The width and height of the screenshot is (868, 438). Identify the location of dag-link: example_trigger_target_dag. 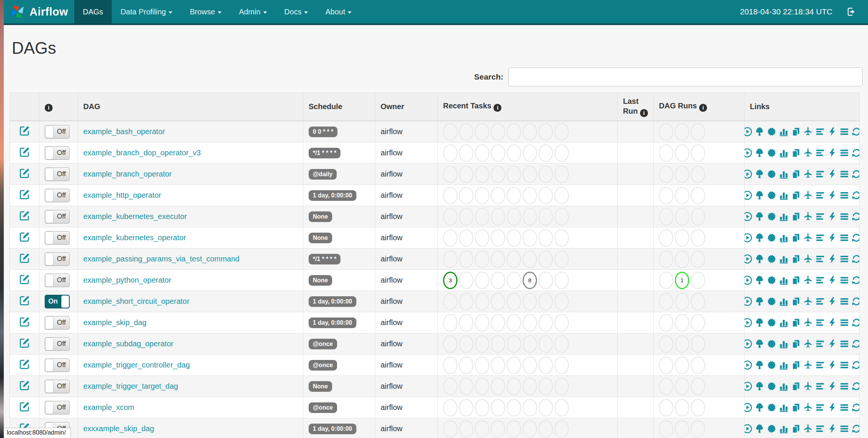
(131, 386).